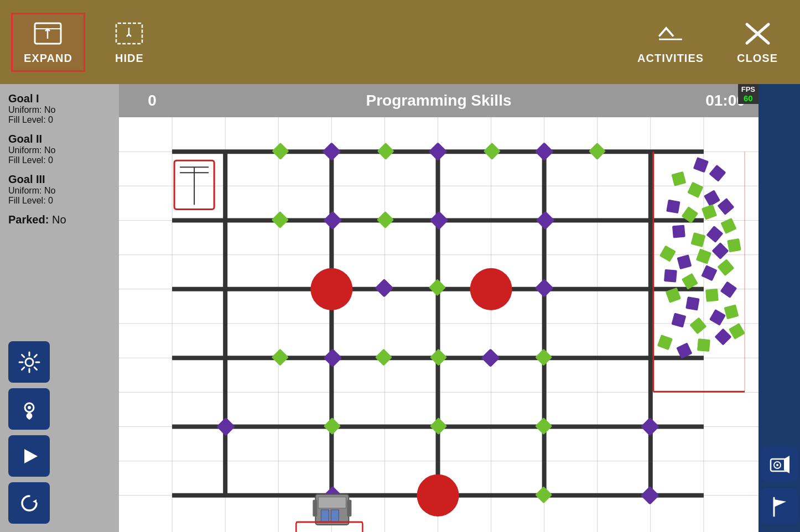  I want to click on settings-button, so click(29, 362).